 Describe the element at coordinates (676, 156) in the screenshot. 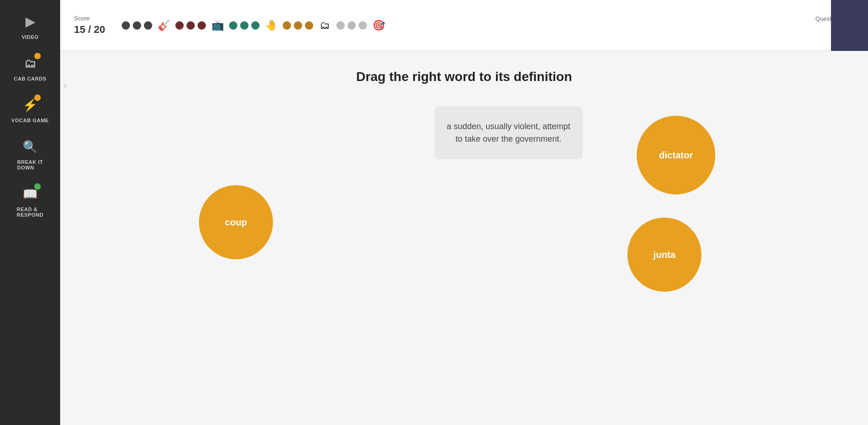

I see `word-dictator-label: dictator` at that location.